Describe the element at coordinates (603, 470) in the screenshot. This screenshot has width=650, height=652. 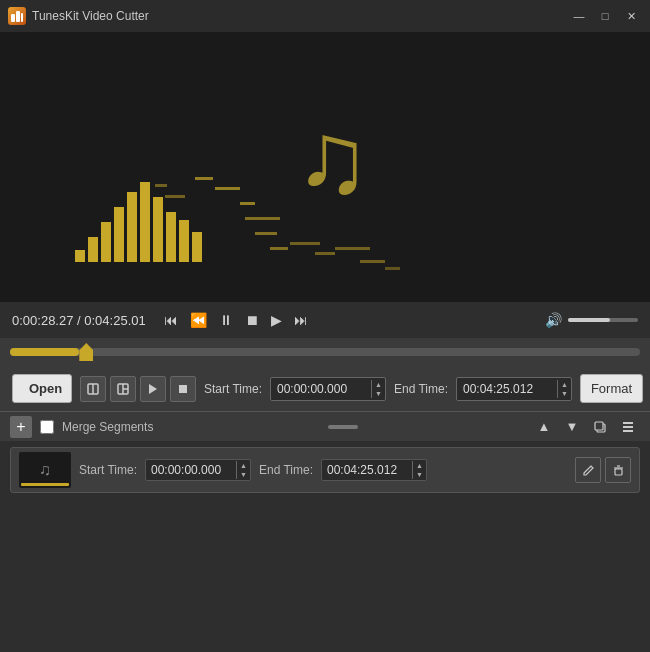
I see `seg-action-buttons` at that location.